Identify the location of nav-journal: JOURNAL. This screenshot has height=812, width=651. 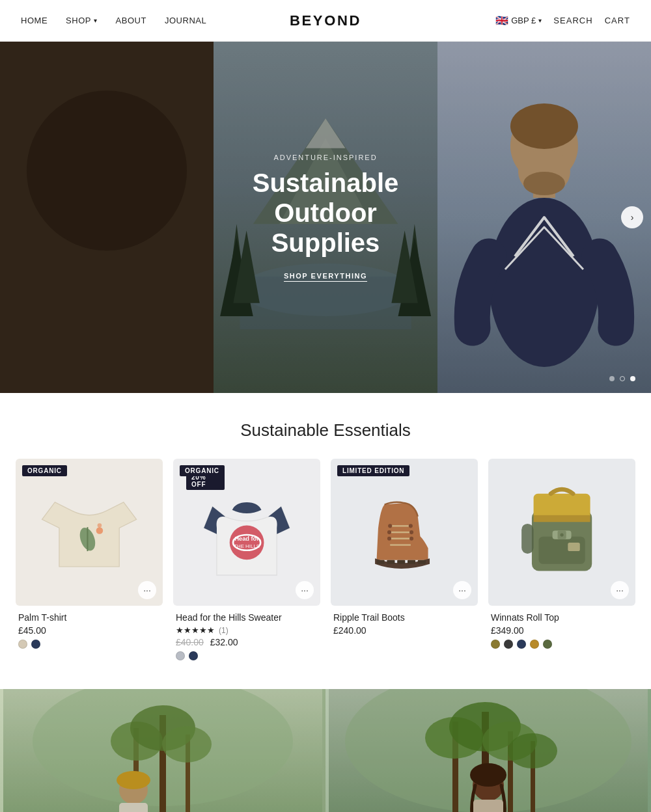
(186, 21).